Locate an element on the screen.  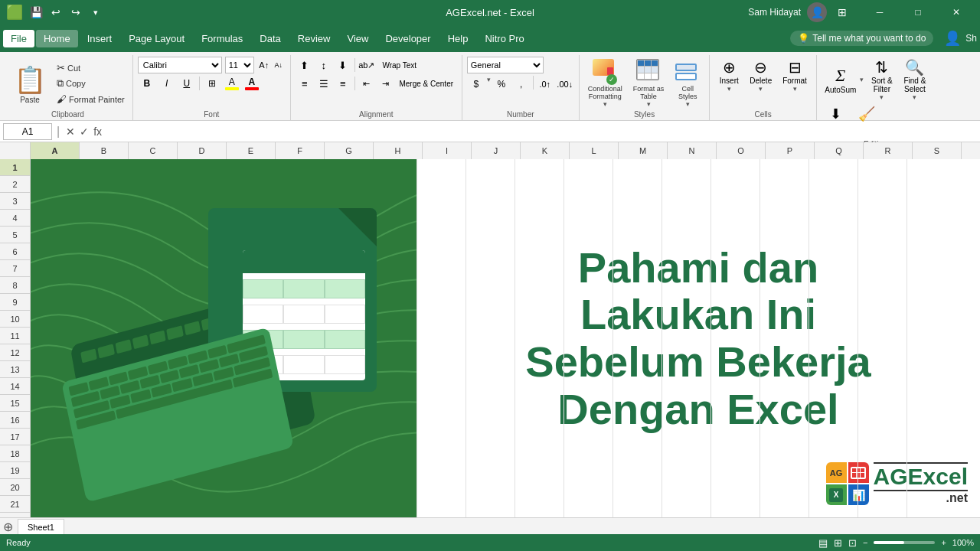
format-button: ⊟ Format ▾ is located at coordinates (795, 75).